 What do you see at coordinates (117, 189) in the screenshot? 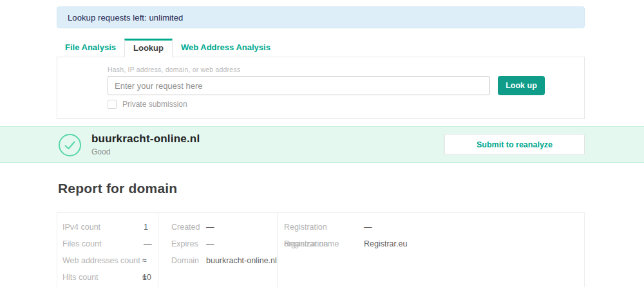
I see `report-heading: Report for domain` at bounding box center [117, 189].